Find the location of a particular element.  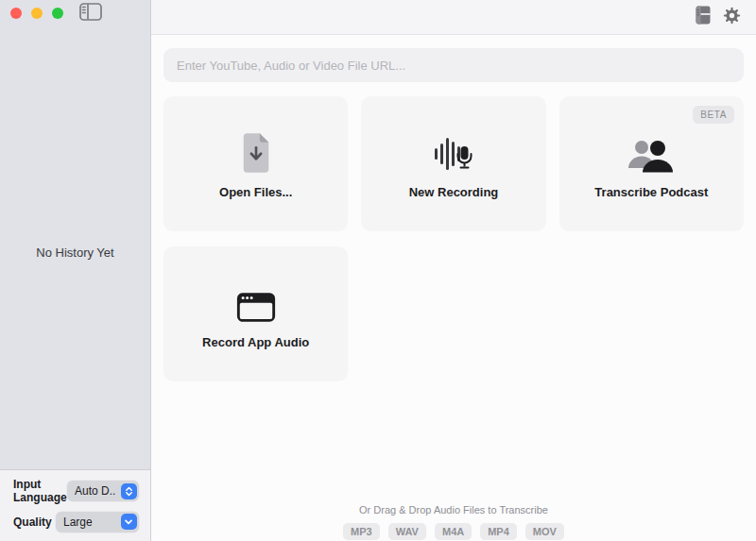

quality-value: Large is located at coordinates (90, 522).